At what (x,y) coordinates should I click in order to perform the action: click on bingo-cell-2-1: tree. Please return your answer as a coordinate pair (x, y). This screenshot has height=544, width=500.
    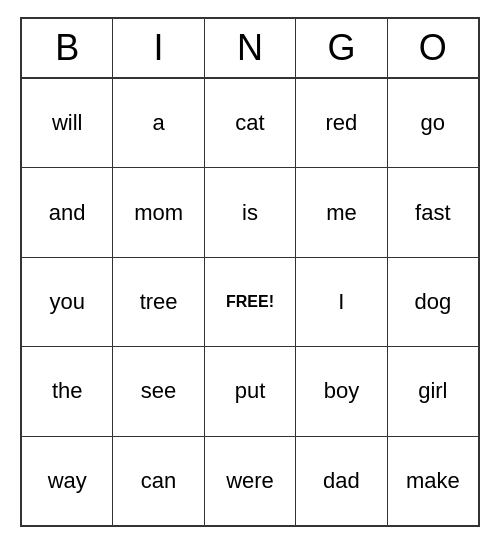
    Looking at the image, I should click on (158, 302).